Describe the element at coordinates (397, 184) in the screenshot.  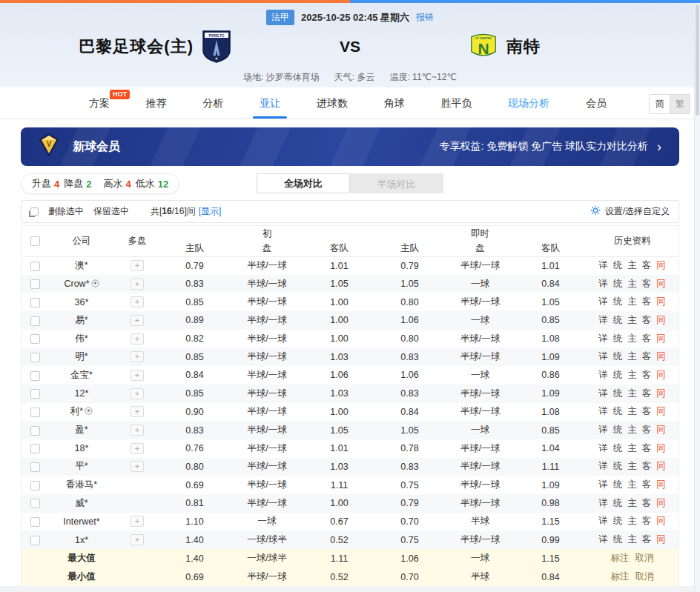
I see `tab-halftime-compare: 半场对比` at that location.